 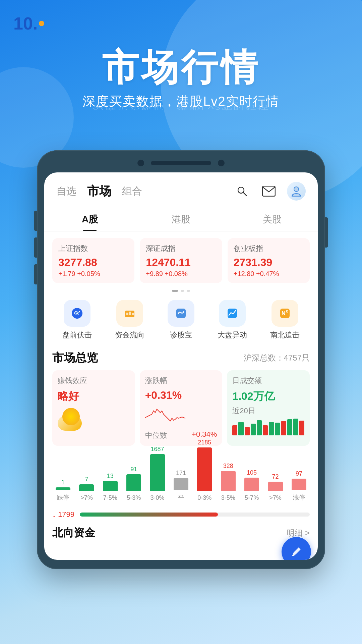 I want to click on bar-57: 105 5-7%, so click(x=252, y=485).